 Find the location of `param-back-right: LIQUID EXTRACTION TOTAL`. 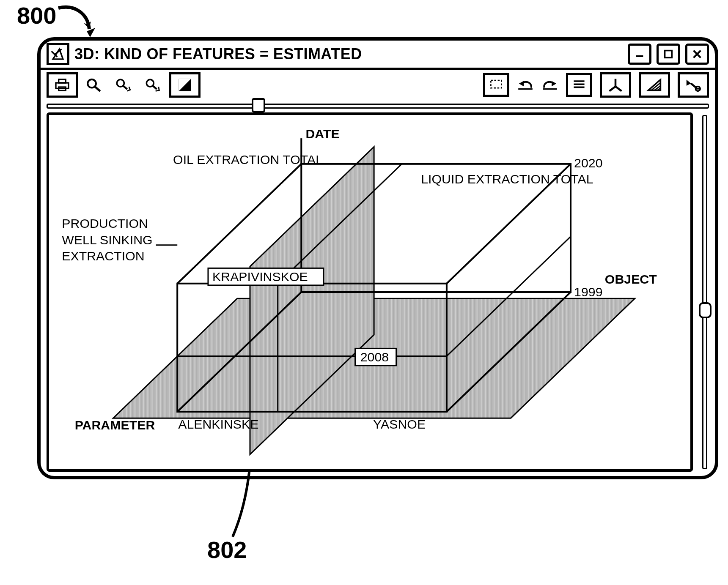

param-back-right: LIQUID EXTRACTION TOTAL is located at coordinates (507, 179).